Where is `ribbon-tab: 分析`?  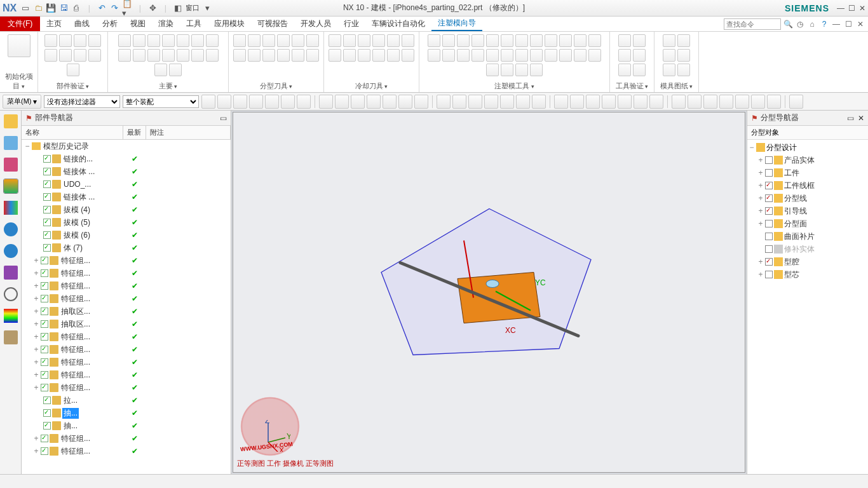
ribbon-tab: 分析 is located at coordinates (110, 24).